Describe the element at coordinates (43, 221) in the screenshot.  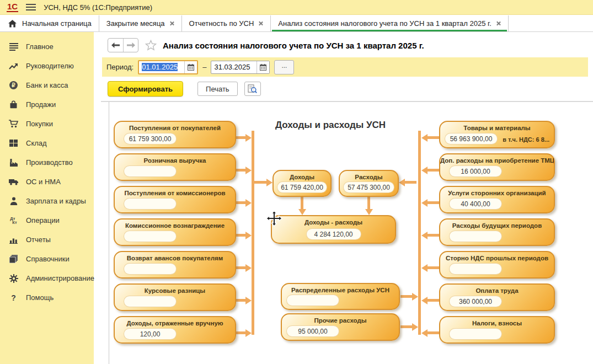
I see `sidebar-item-label: Операции` at that location.